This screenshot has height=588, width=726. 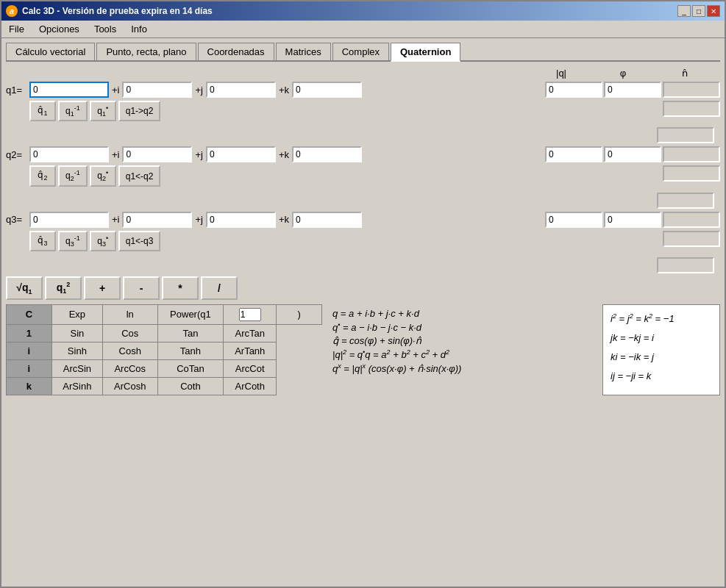 What do you see at coordinates (102, 288) in the screenshot?
I see `add-button: +` at bounding box center [102, 288].